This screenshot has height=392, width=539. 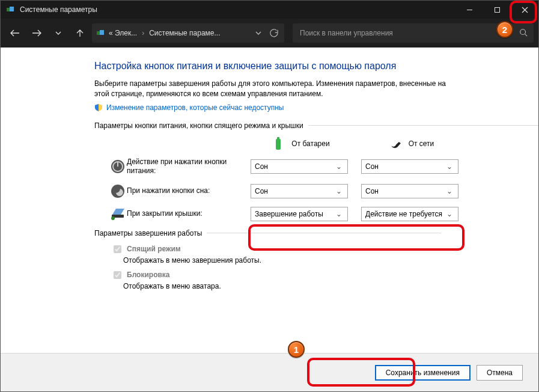 I want to click on lid-battery-select: Завершение работы⌄, so click(x=299, y=214).